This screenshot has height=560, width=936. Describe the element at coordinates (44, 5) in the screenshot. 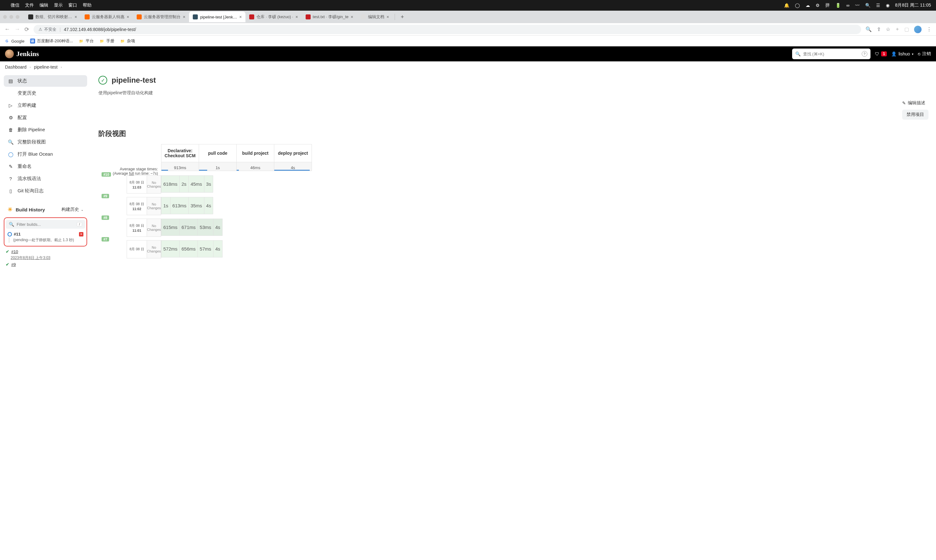

I see `menubar-edit: 编辑` at that location.